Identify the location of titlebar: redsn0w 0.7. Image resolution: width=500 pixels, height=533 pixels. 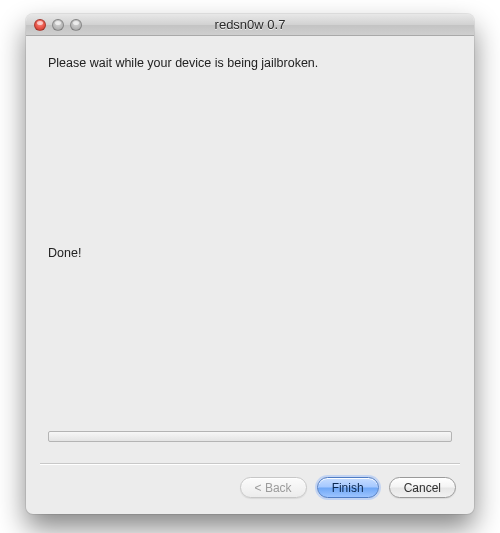
(250, 25).